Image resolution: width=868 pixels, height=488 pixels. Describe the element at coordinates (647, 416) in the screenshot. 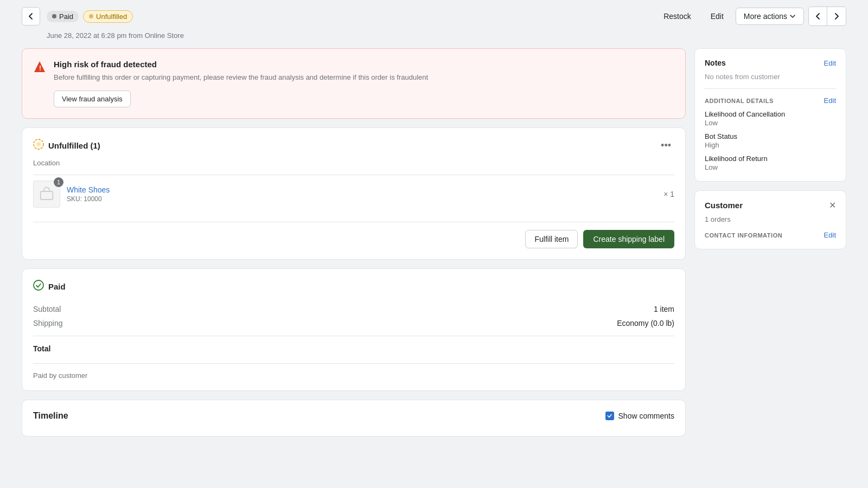

I see `show-comments-label: Show comments` at that location.